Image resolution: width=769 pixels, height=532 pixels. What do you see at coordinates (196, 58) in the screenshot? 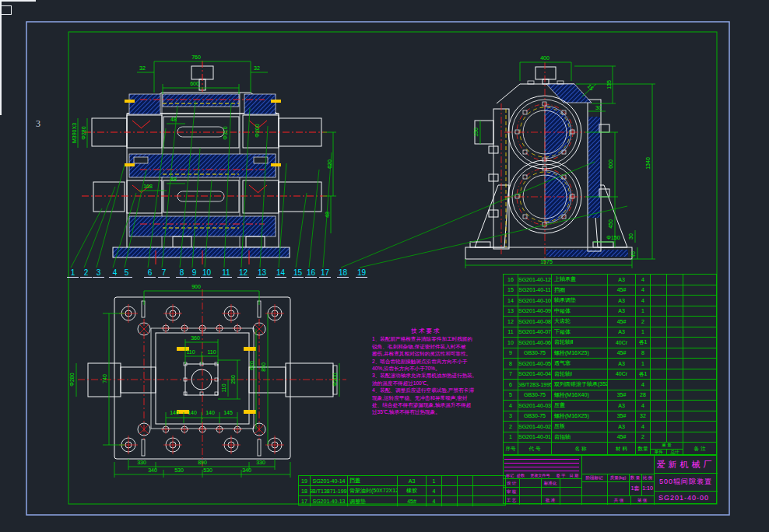
I see `svg-text: 760` at bounding box center [196, 58].